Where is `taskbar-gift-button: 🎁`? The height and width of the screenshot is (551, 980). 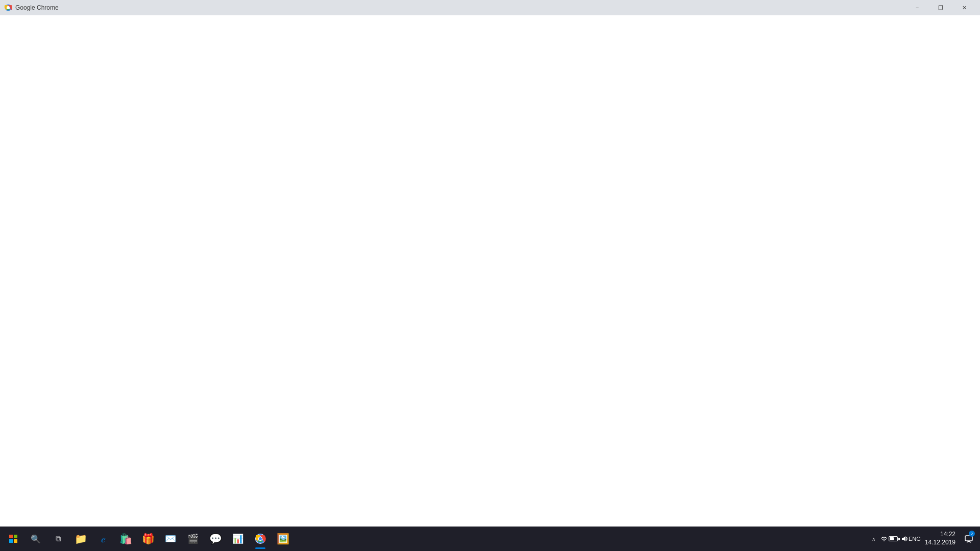 taskbar-gift-button: 🎁 is located at coordinates (148, 539).